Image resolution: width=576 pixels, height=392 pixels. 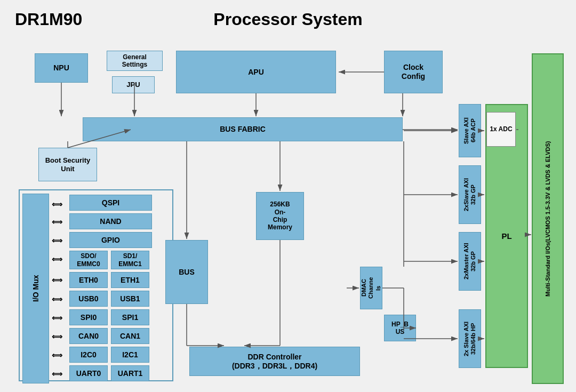 What do you see at coordinates (130, 336) in the screenshot?
I see `can1-block: CAN1` at bounding box center [130, 336].